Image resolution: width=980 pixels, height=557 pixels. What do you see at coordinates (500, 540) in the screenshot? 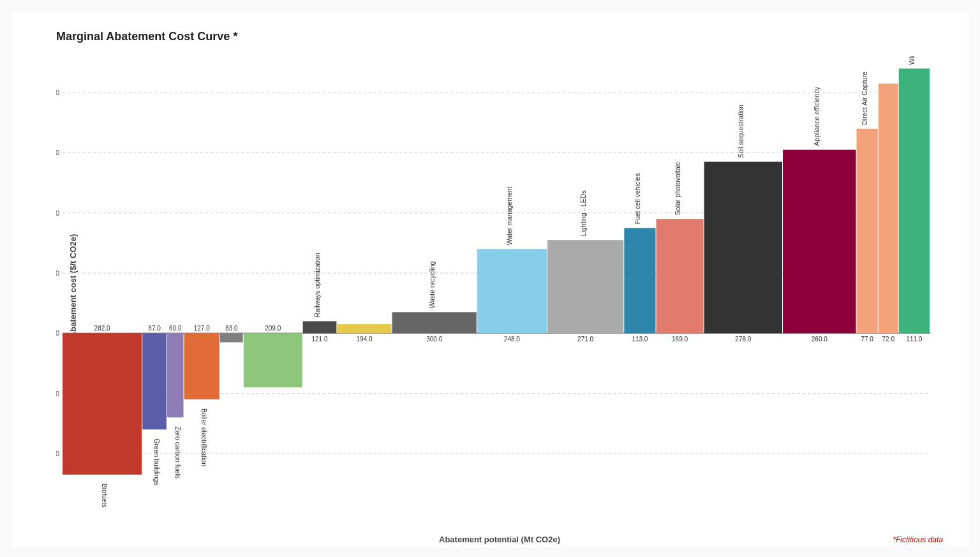
I see `x-axis-label: Abatement potential (Mt CO2e)` at bounding box center [500, 540].